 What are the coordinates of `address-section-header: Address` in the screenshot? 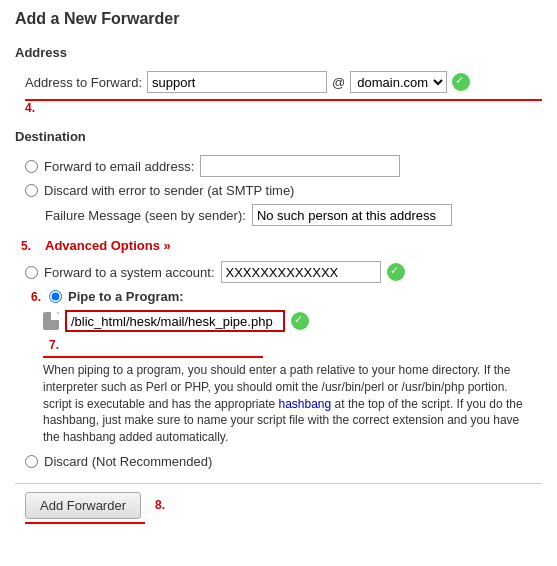 It's located at (278, 54).